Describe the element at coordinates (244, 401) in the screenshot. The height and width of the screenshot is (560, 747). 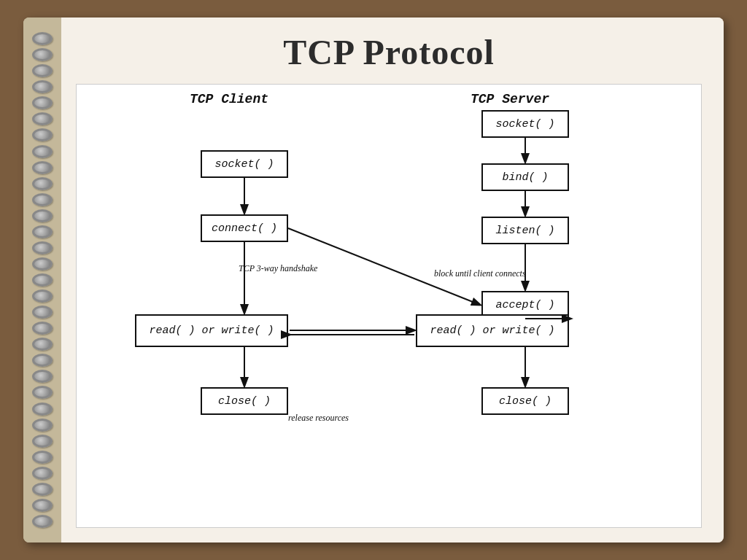
I see `client-close-box: close( )` at that location.